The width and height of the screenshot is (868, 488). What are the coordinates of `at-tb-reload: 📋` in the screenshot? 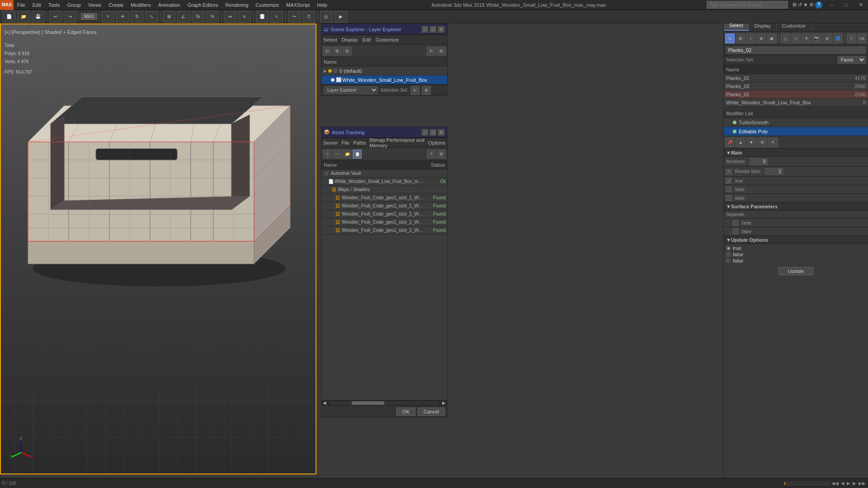 It's located at (357, 154).